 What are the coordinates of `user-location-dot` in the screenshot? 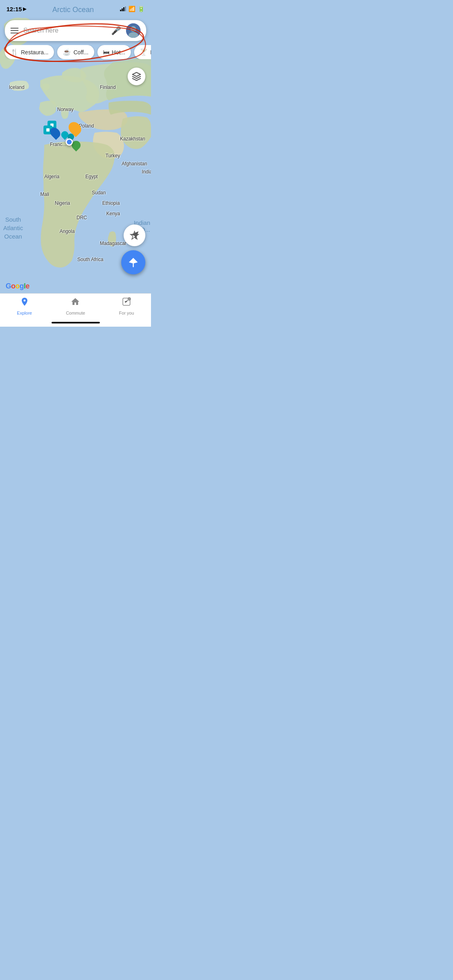 It's located at (69, 142).